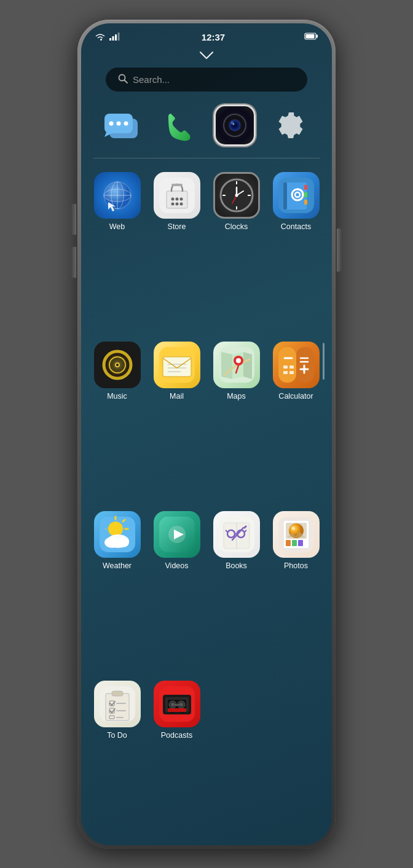  I want to click on search-icon, so click(123, 80).